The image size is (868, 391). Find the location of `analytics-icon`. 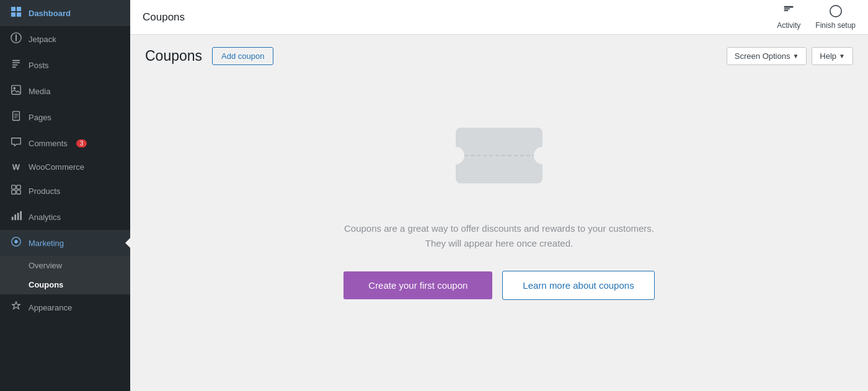

analytics-icon is located at coordinates (16, 217).